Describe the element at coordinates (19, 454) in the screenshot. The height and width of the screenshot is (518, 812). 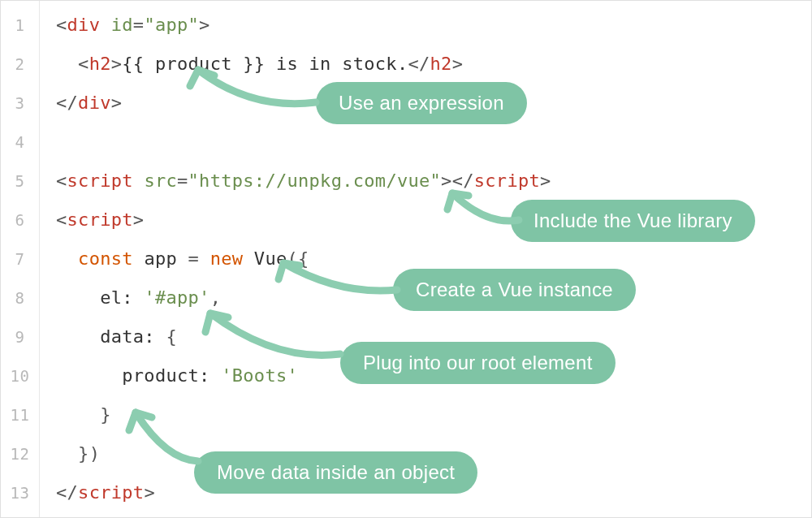
I see `line-number: 12` at that location.